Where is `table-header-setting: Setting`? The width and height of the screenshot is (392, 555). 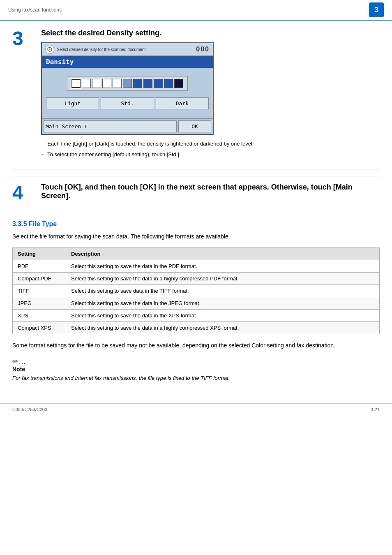 table-header-setting: Setting is located at coordinates (39, 254).